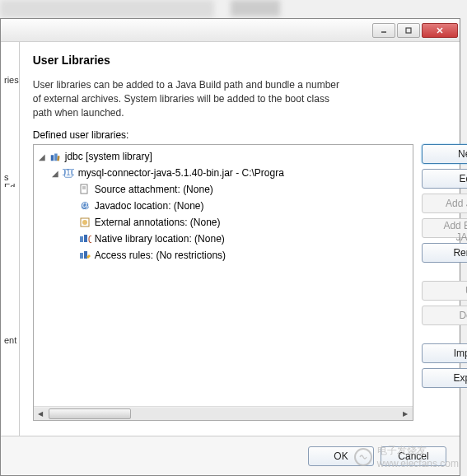  Describe the element at coordinates (10, 180) in the screenshot. I see `left-cut-label: s Ed` at that location.